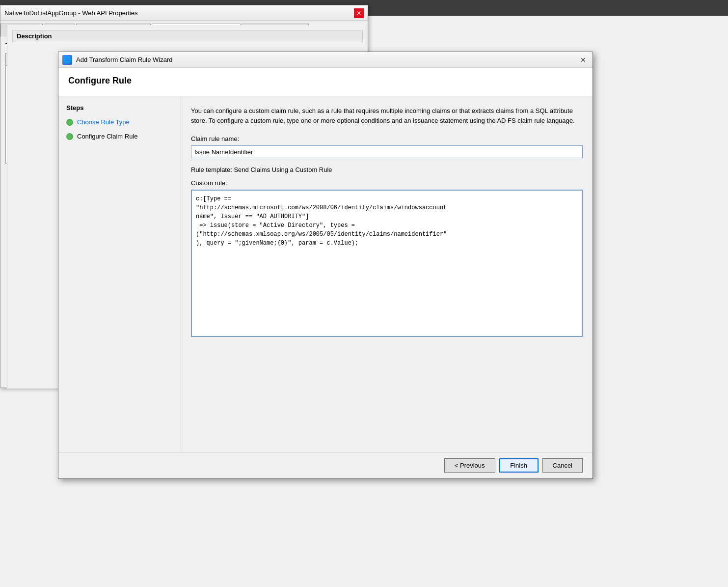 This screenshot has width=728, height=587. Describe the element at coordinates (103, 122) in the screenshot. I see `step-label-1: Choose Rule Type` at that location.